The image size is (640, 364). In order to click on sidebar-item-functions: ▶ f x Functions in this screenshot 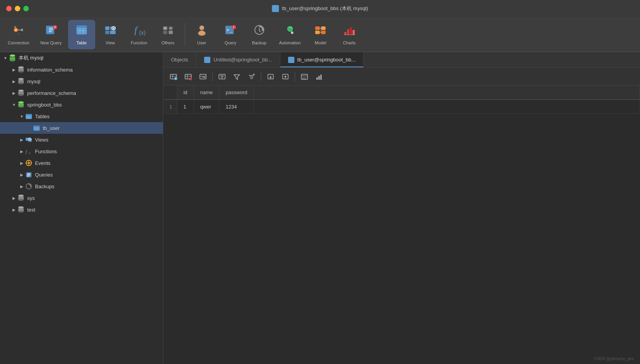, I will do `click(82, 151)`.